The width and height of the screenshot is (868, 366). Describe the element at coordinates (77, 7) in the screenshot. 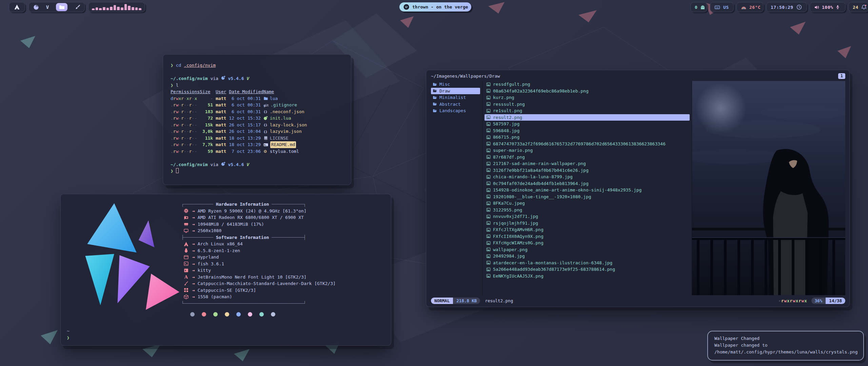

I see `paintbrush-workspace-icon` at that location.